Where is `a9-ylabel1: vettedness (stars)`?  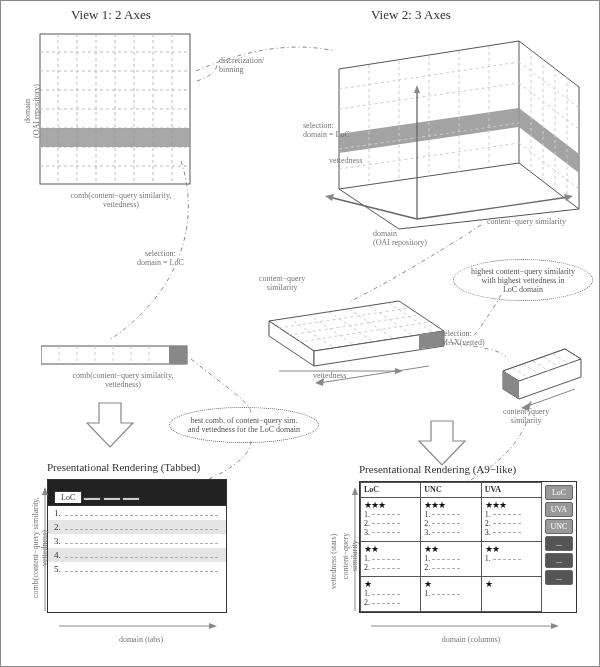
a9-ylabel1: vettedness (stars) is located at coordinates (334, 561).